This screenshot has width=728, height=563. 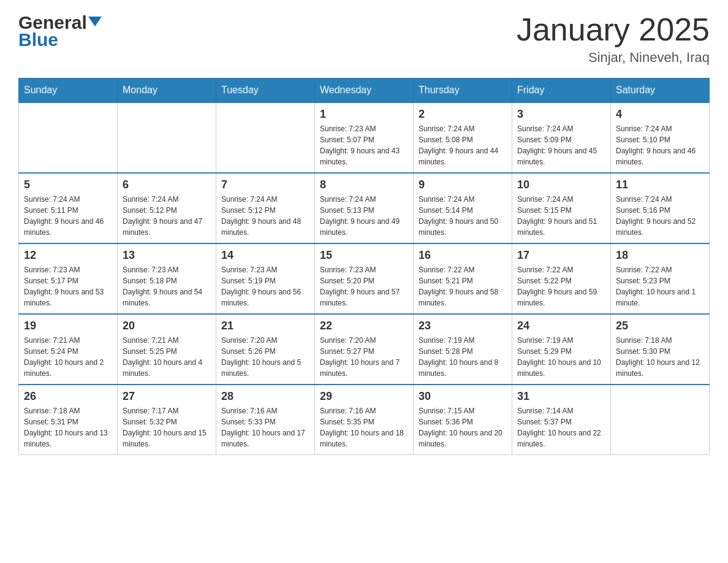 What do you see at coordinates (364, 209) in the screenshot?
I see `calendar-cell: 8 Sunrise: 7:24 AMSunset: 5:13 PMDayligh…` at bounding box center [364, 209].